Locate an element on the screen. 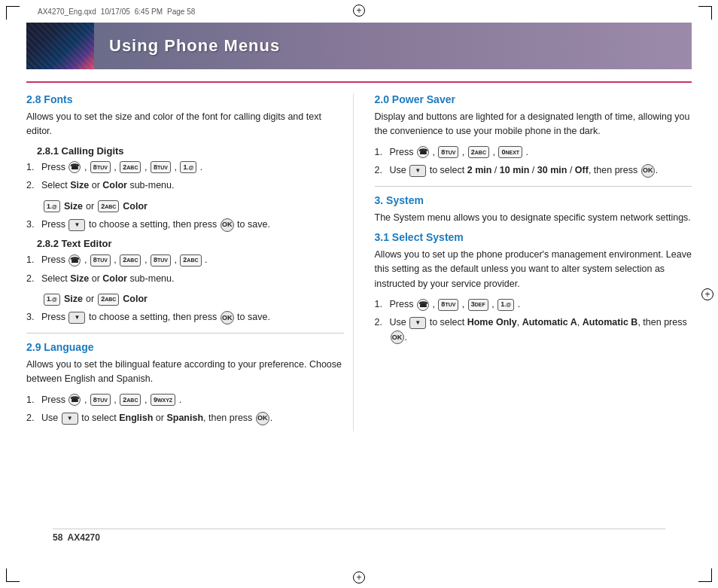 The width and height of the screenshot is (718, 588). section-2-8-heading: 2.8 Fonts is located at coordinates (185, 99).